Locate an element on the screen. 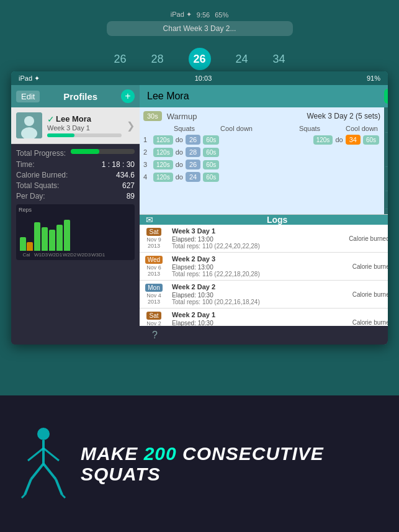 This screenshot has width=399, height=532. cell-set5-cooldown: 60s is located at coordinates (371, 140).